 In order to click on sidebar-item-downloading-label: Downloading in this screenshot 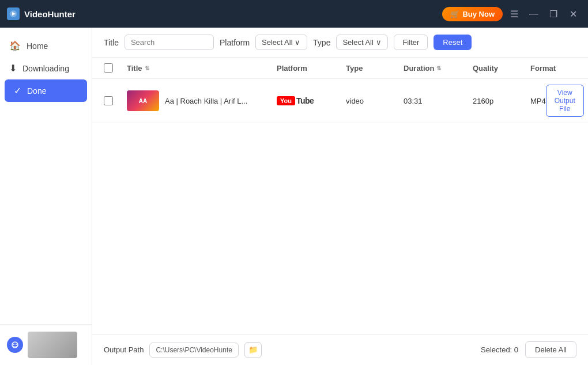, I will do `click(46, 69)`.